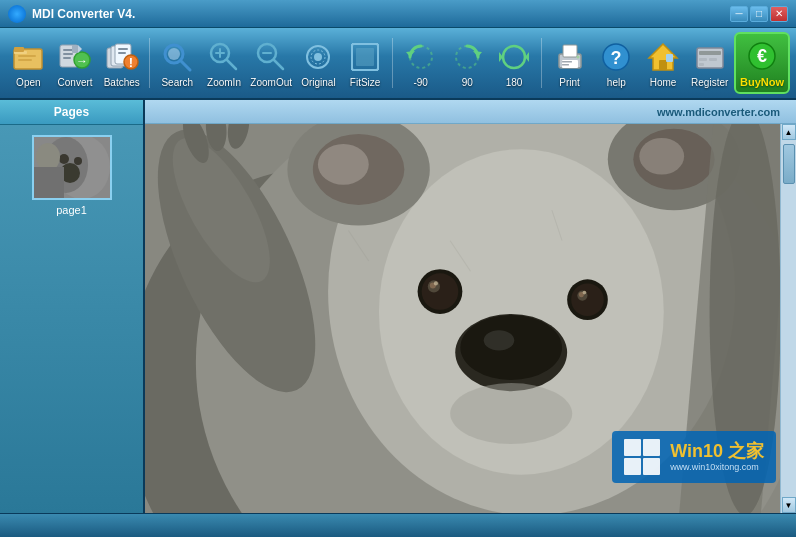 This screenshot has width=796, height=537. Describe the element at coordinates (664, 63) in the screenshot. I see `home-button: Home` at that location.